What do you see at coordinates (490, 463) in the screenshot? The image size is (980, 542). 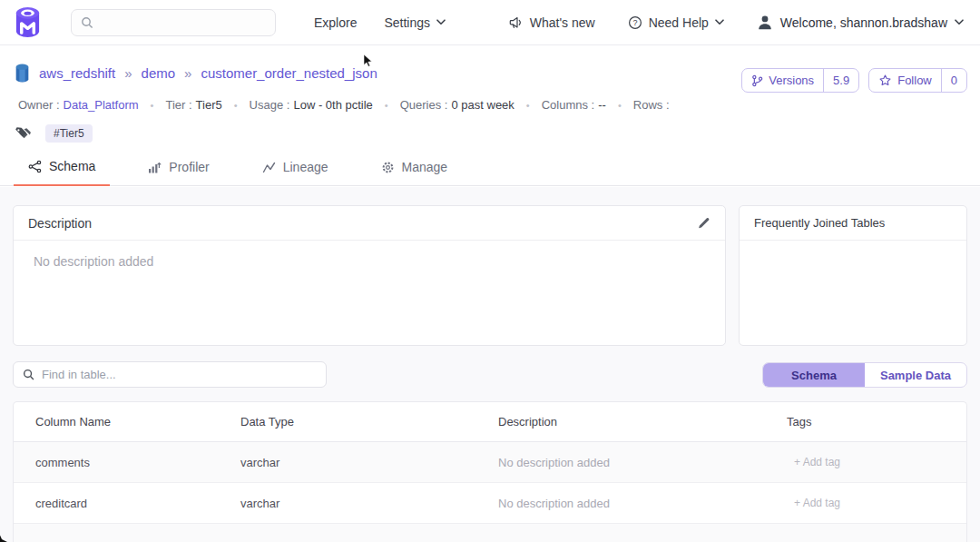 I see `table-row: comments varchar No description added + …` at bounding box center [490, 463].